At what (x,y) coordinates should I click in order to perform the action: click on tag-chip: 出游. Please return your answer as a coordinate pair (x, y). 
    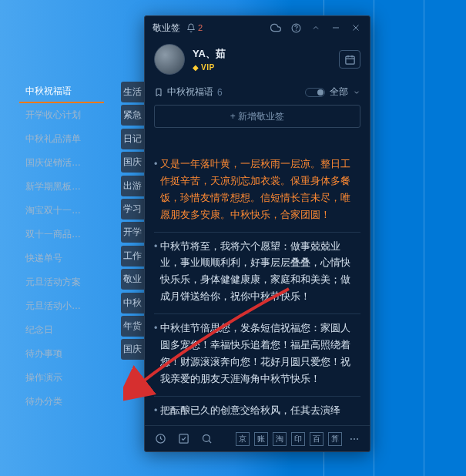
    Looking at the image, I should click on (132, 186).